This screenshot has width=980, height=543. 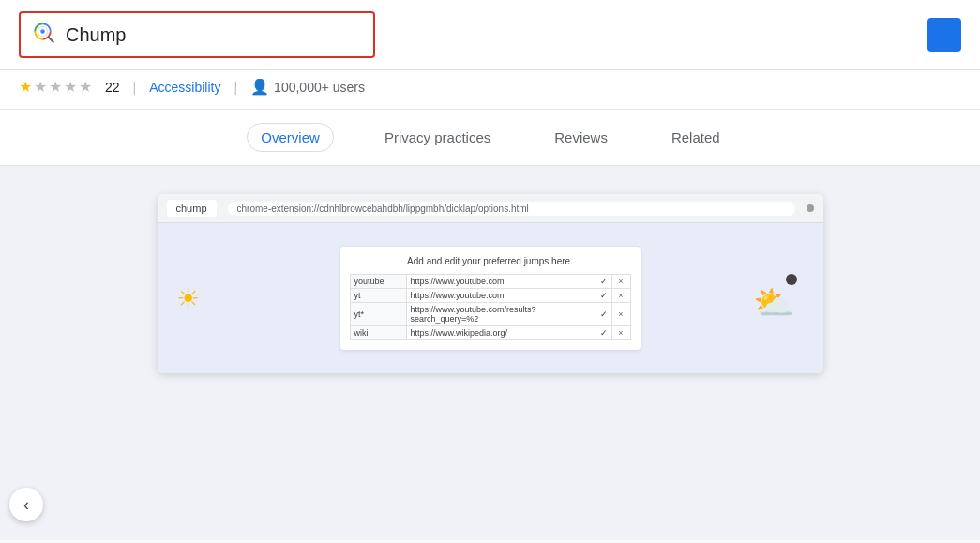 I want to click on star-3: ★, so click(x=55, y=86).